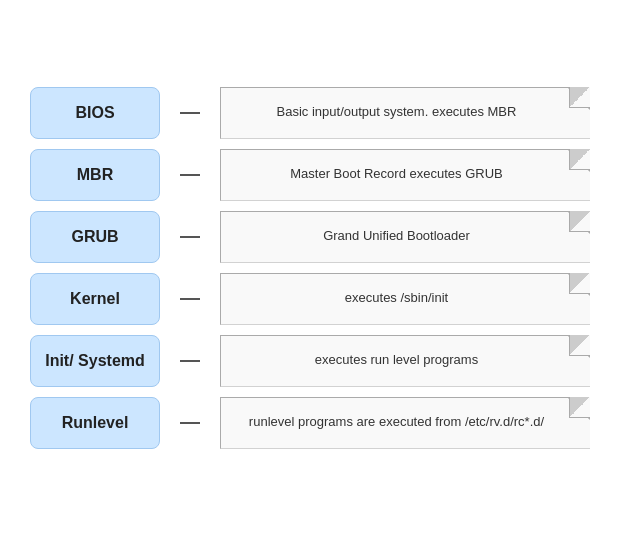 The height and width of the screenshot is (535, 620). I want to click on note-kernel: executes /sbin/init, so click(405, 299).